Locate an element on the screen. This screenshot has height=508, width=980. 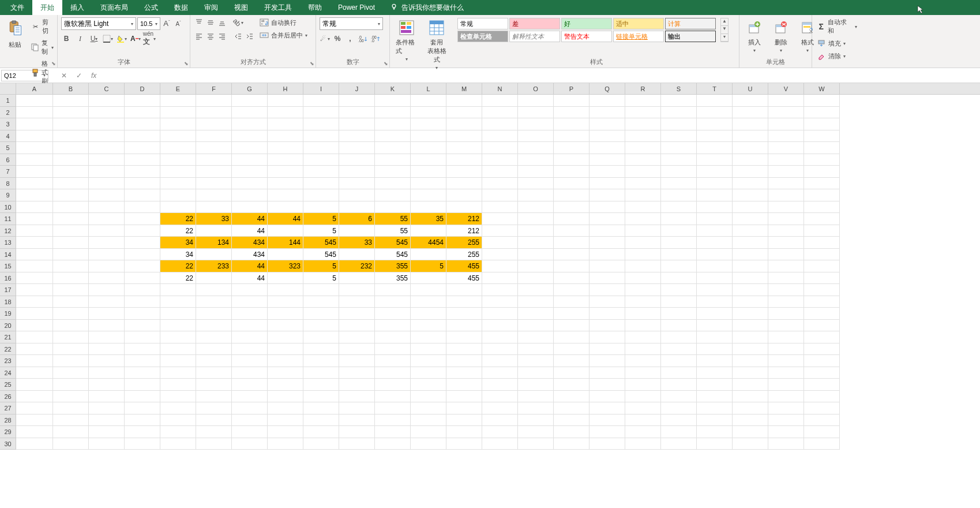
cell-C16 is located at coordinates (107, 278).